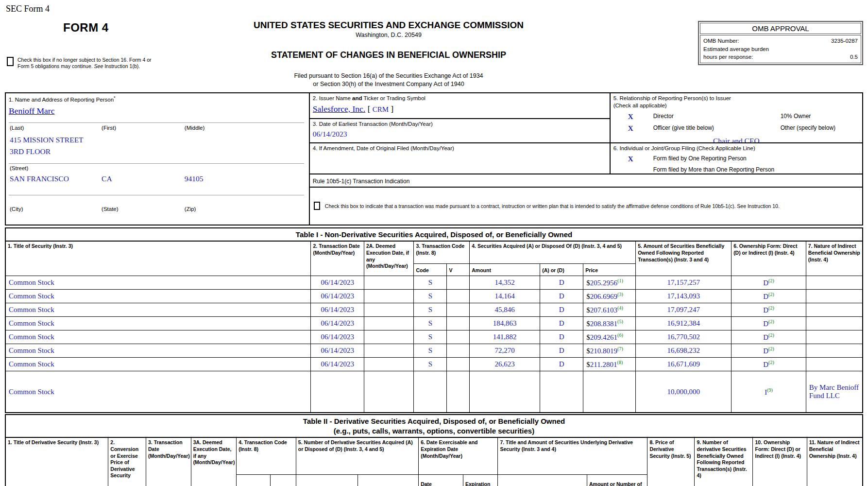 This screenshot has width=868, height=486. I want to click on amount-cell: 72,270, so click(505, 350).